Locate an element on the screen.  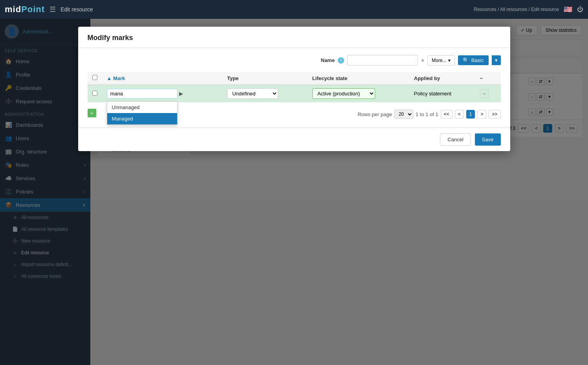
modal-page-1: 1 is located at coordinates (471, 114).